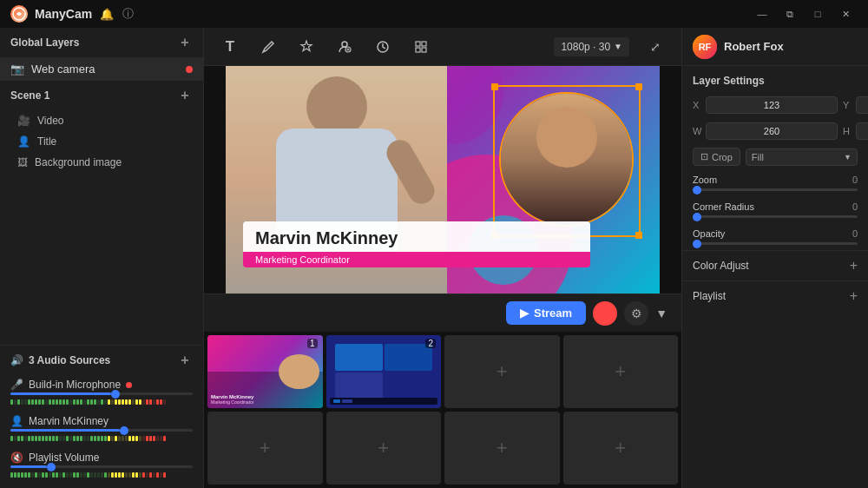  What do you see at coordinates (862, 131) in the screenshot?
I see `h-input` at bounding box center [862, 131].